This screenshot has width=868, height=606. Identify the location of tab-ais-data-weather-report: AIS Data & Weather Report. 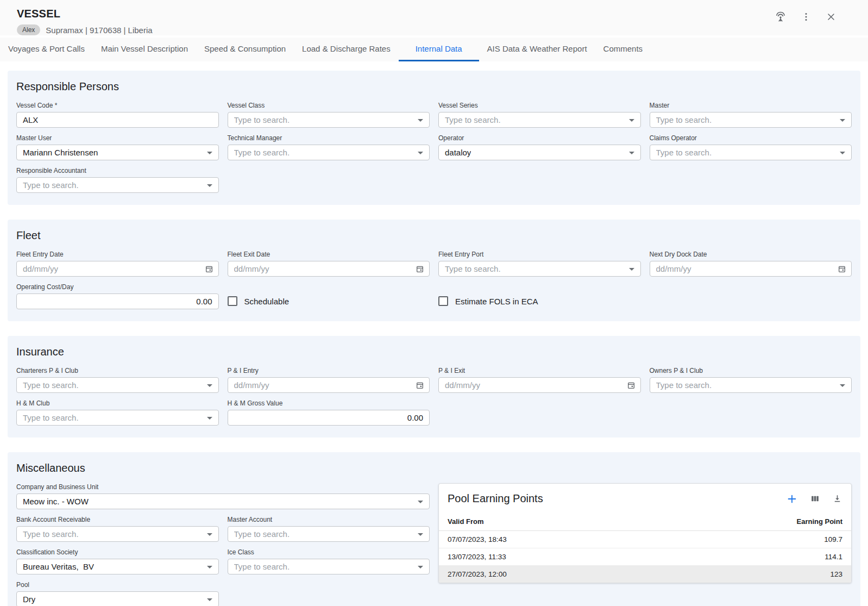
(537, 49).